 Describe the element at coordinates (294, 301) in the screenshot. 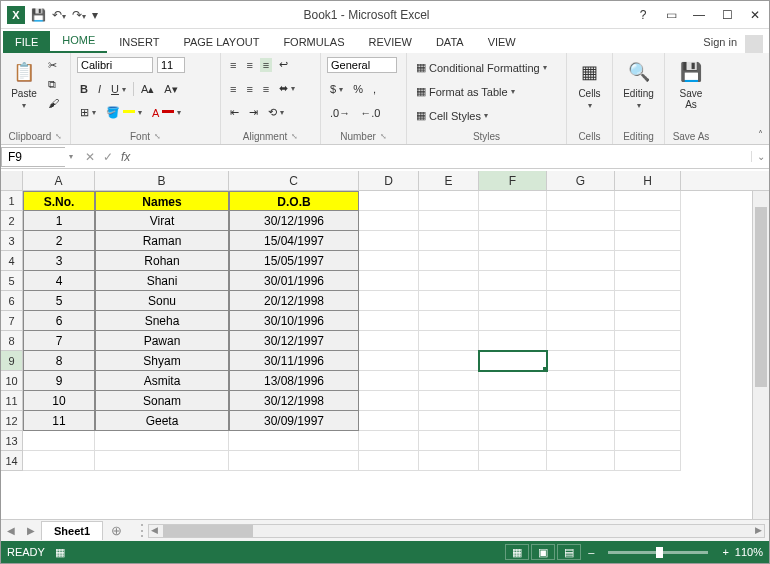

I see `cell-C6: 20/12/1998` at that location.